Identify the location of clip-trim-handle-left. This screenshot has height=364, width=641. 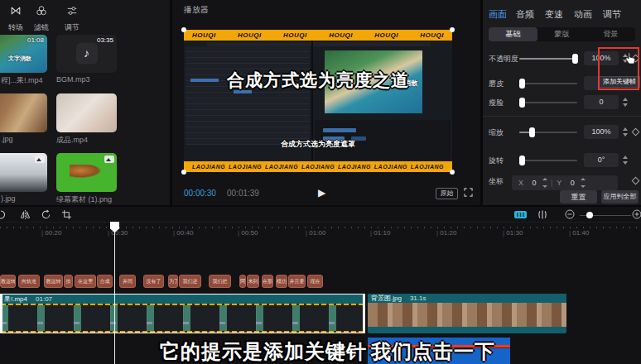
(2, 314).